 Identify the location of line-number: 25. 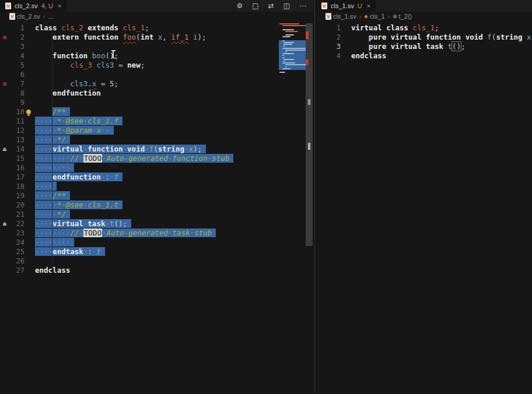
(17, 252).